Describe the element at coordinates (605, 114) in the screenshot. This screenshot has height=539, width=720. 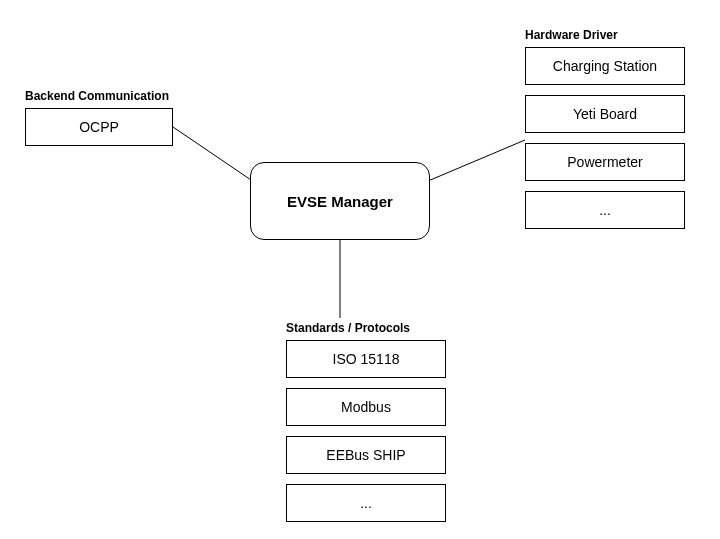
I see `hardware-item-yeti-board: Yeti Board` at that location.